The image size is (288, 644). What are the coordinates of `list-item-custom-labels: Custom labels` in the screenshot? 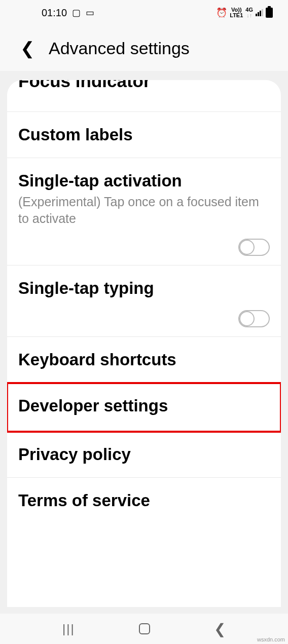 It's located at (144, 135).